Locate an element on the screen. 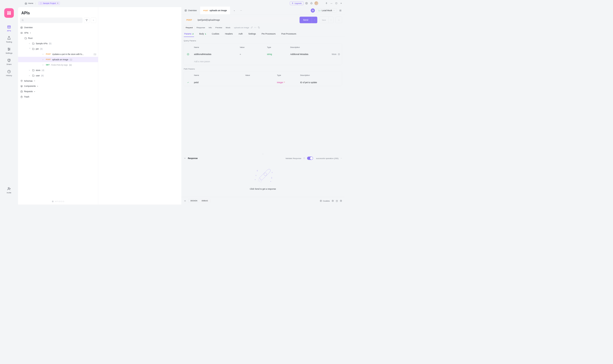 This screenshot has height=364, width=613. itab-pre: Pre Processors is located at coordinates (268, 34).